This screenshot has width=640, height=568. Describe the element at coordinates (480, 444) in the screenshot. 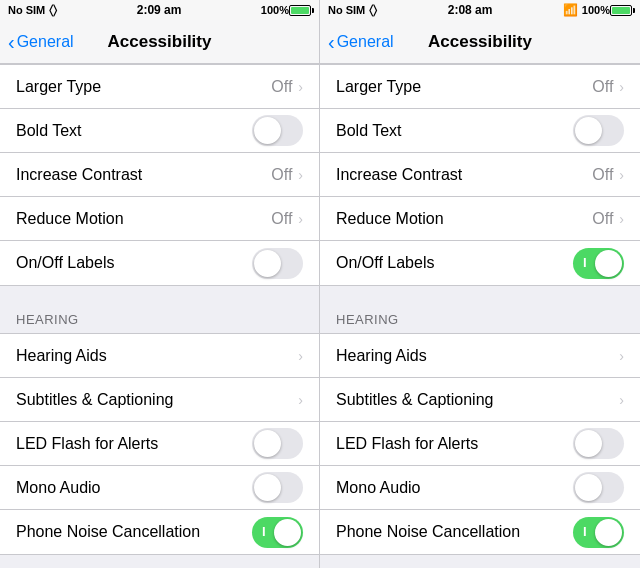

I see `settings-row: LED Flash for Alerts` at that location.